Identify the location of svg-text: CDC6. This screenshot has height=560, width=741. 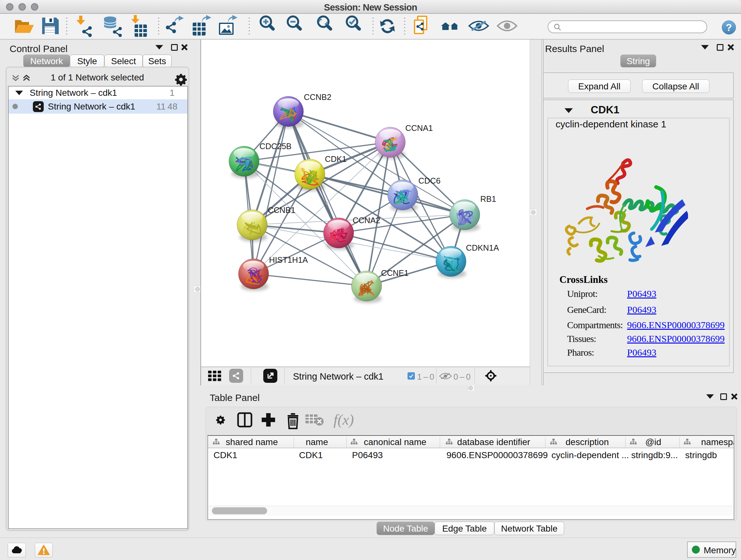
(429, 181).